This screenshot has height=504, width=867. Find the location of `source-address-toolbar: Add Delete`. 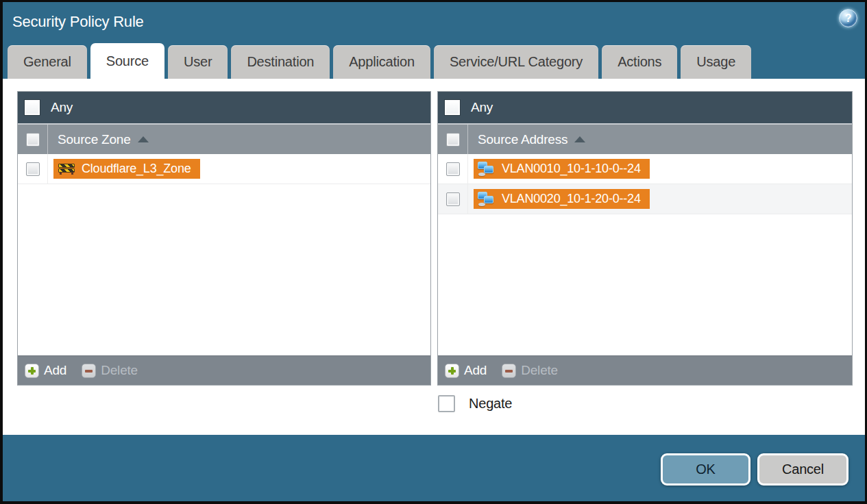

source-address-toolbar: Add Delete is located at coordinates (645, 370).